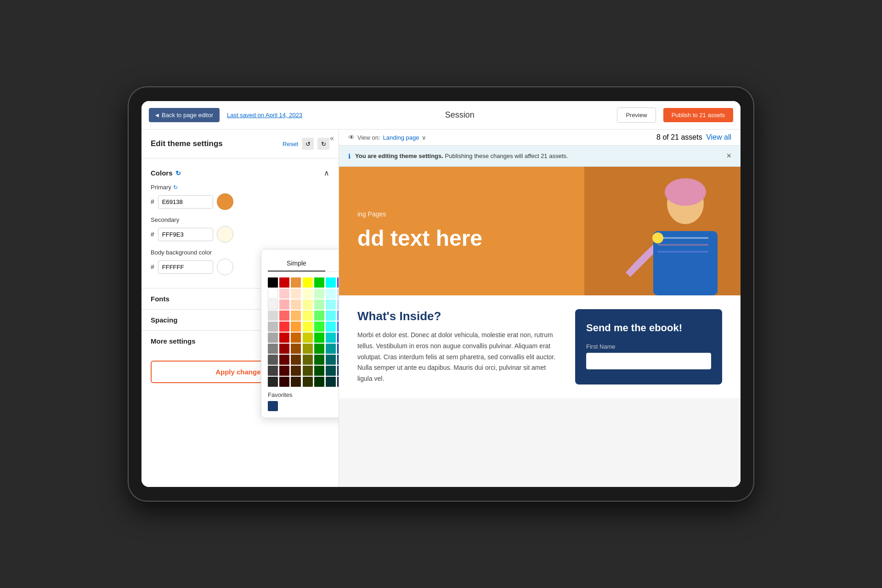 The height and width of the screenshot is (588, 882). Describe the element at coordinates (401, 138) in the screenshot. I see `landing-page-link: Landing page` at that location.